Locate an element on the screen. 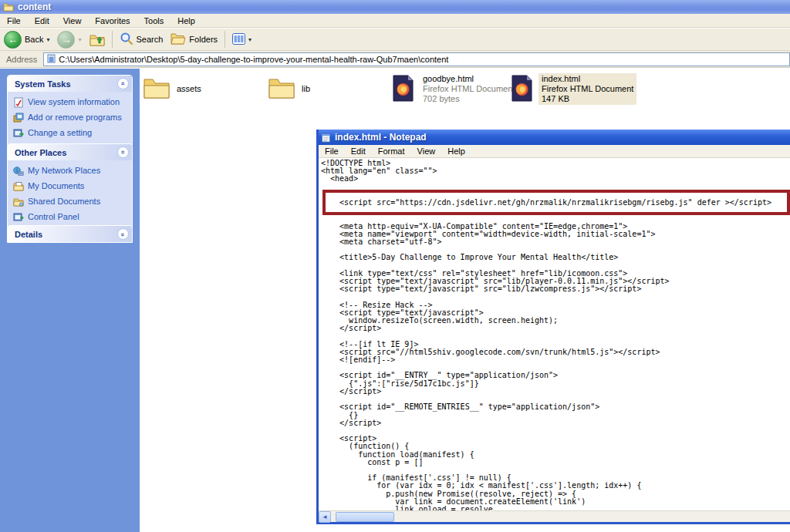  red-annotation-box is located at coordinates (556, 202).